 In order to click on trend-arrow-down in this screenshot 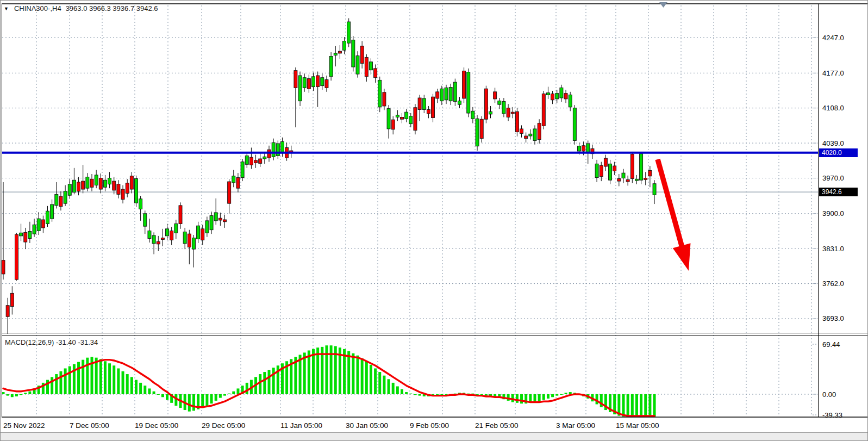, I will do `click(673, 215)`.